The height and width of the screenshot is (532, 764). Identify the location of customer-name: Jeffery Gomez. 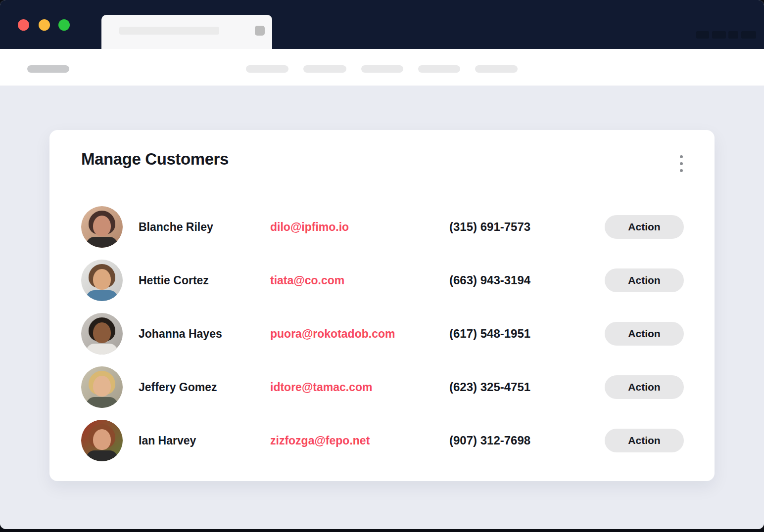
(204, 388).